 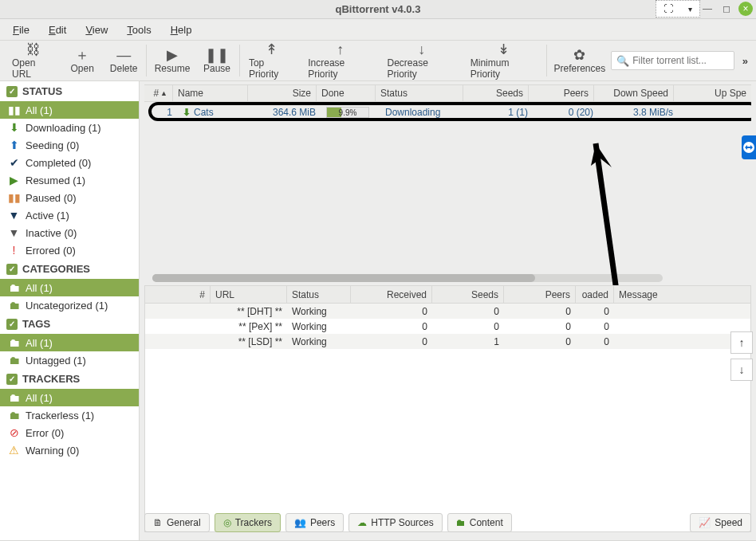 I want to click on scrollbar-thumb, so click(x=344, y=278).